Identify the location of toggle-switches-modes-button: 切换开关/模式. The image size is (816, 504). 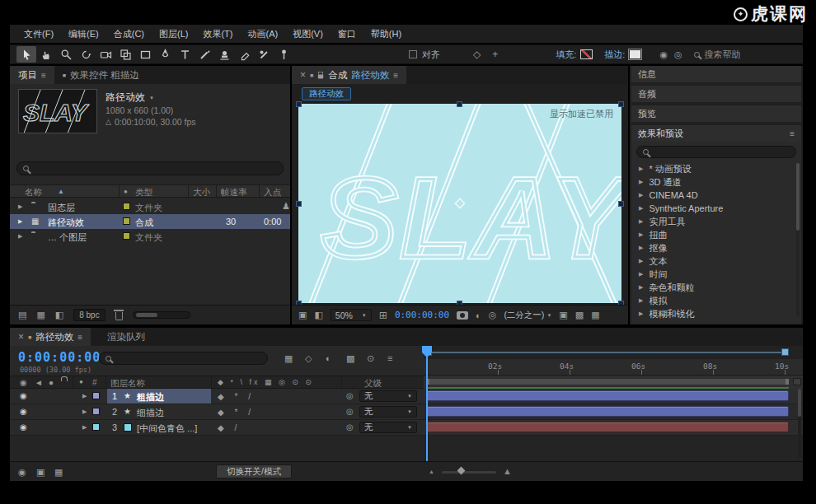
(254, 471).